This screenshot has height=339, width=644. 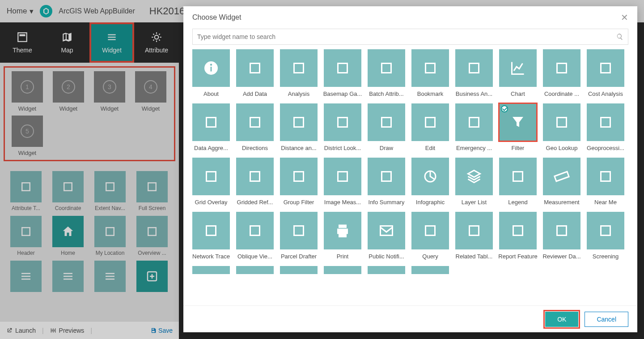 What do you see at coordinates (430, 73) in the screenshot?
I see `widget-item-bookmark: Bookmark` at bounding box center [430, 73].